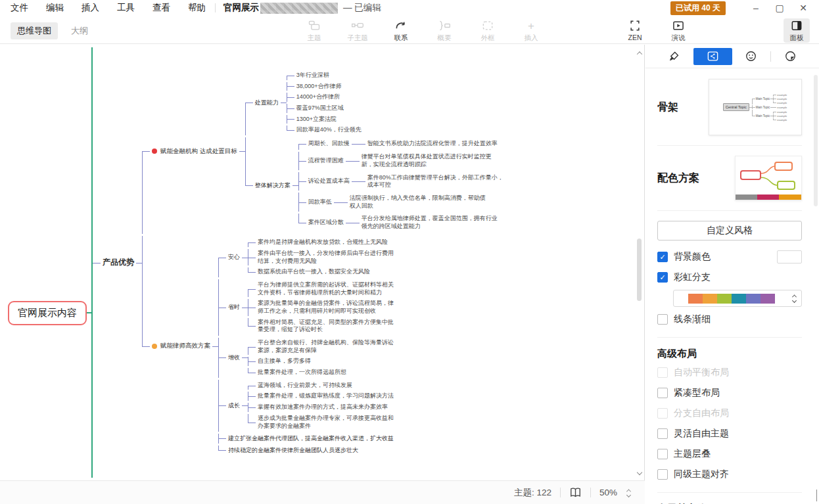 This screenshot has height=504, width=819. I want to click on mindmap-node: 平台整合来自银行、持牌金融机构、保险等海量诉讼案源，案源充足有保障, so click(326, 347).